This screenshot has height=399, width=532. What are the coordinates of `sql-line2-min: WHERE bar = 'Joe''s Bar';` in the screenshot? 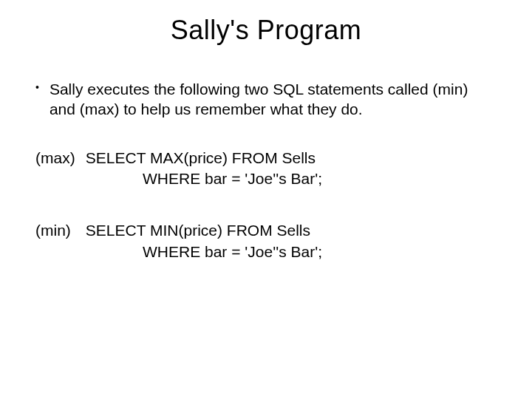 It's located at (319, 252).